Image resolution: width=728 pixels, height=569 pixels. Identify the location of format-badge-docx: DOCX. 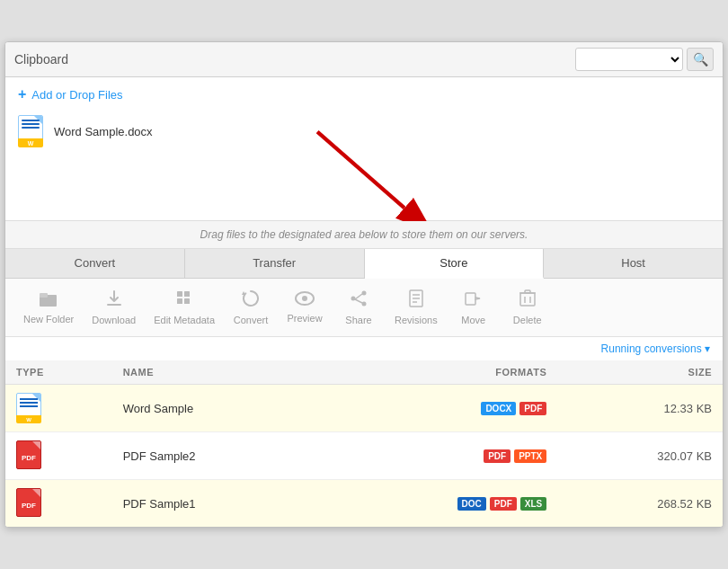
(498, 408).